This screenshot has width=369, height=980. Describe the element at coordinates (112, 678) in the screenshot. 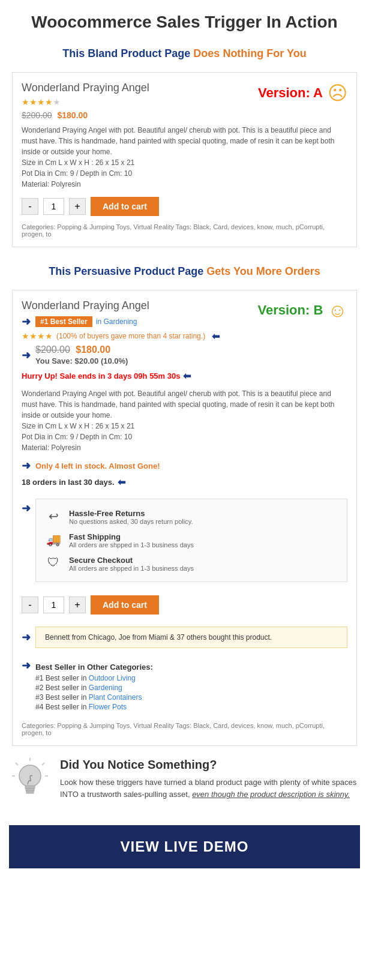

I see `best-seller-1-link: Outdoor Living` at that location.